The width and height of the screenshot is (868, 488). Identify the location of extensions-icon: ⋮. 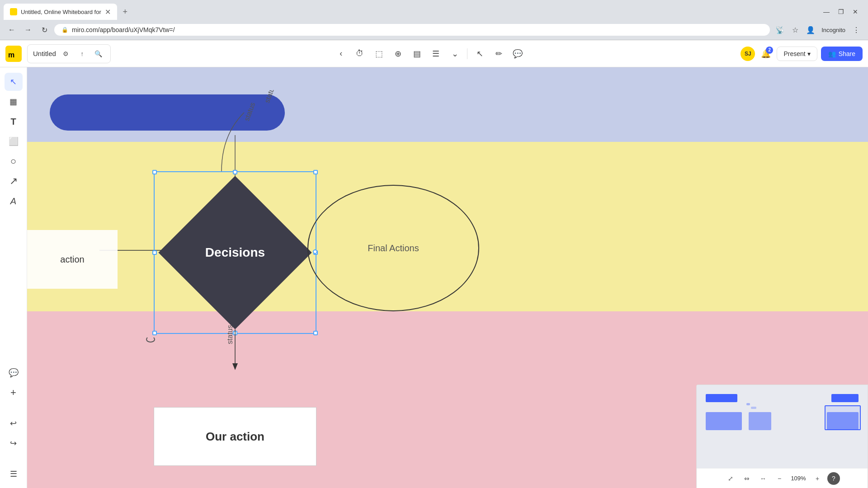
(856, 30).